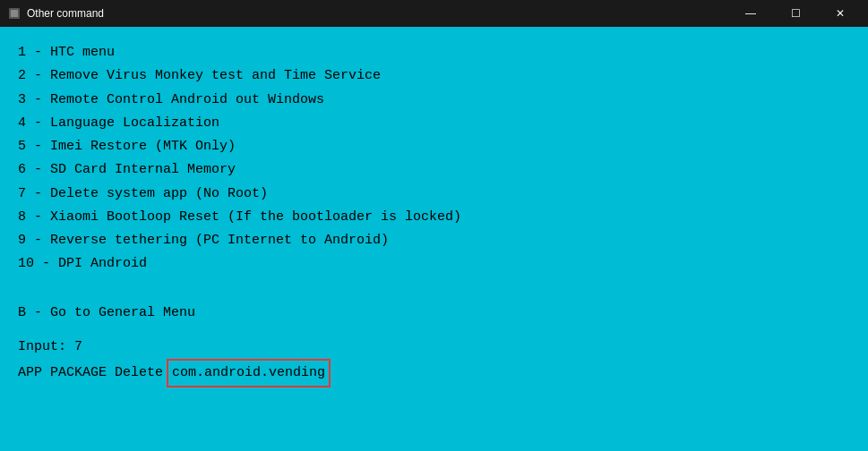 The image size is (868, 451). What do you see at coordinates (434, 100) in the screenshot?
I see `list-item: 3 - Remote Control Android out Windows` at bounding box center [434, 100].